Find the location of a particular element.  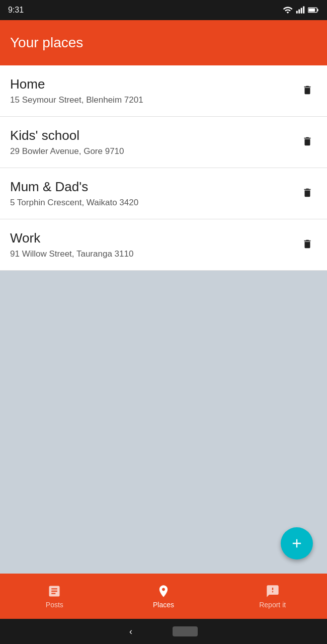

page-title: Your places is located at coordinates (46, 43).